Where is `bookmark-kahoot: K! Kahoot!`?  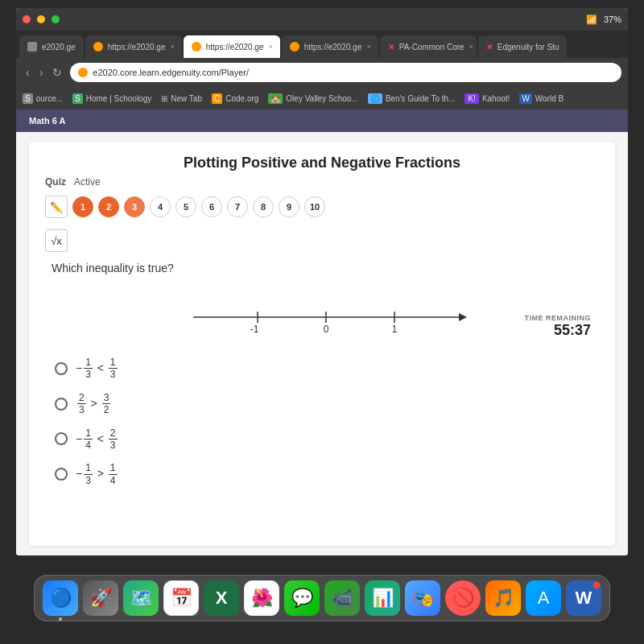
bookmark-kahoot: K! Kahoot! is located at coordinates (487, 98).